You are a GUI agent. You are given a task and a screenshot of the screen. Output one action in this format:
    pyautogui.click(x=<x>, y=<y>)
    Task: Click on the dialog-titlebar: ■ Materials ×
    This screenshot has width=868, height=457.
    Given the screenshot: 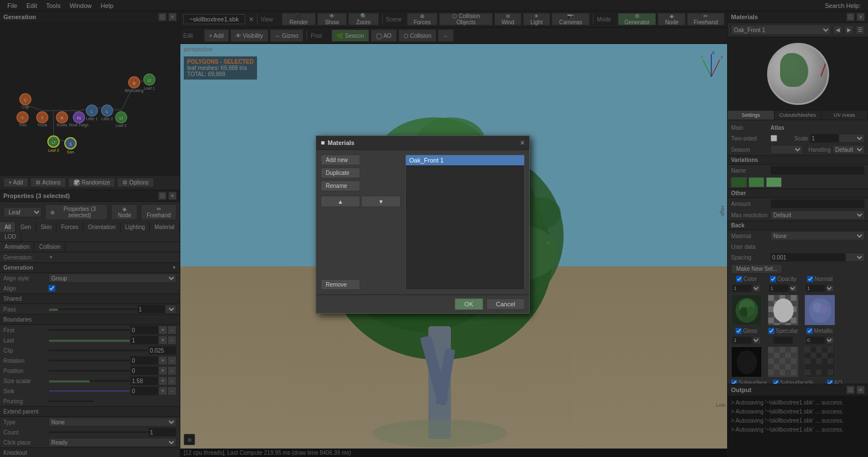 What is the action you would take?
    pyautogui.click(x=423, y=143)
    